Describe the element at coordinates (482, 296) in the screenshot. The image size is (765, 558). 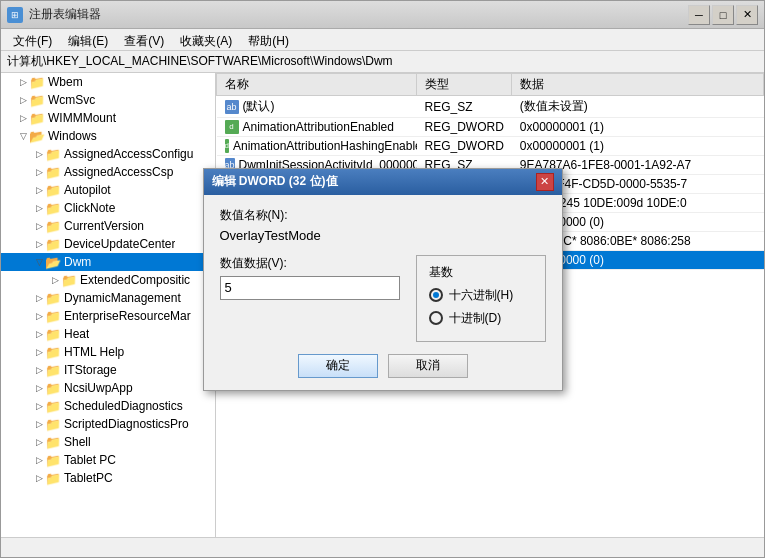
I see `radio-hex-label: 十六进制(H)` at that location.